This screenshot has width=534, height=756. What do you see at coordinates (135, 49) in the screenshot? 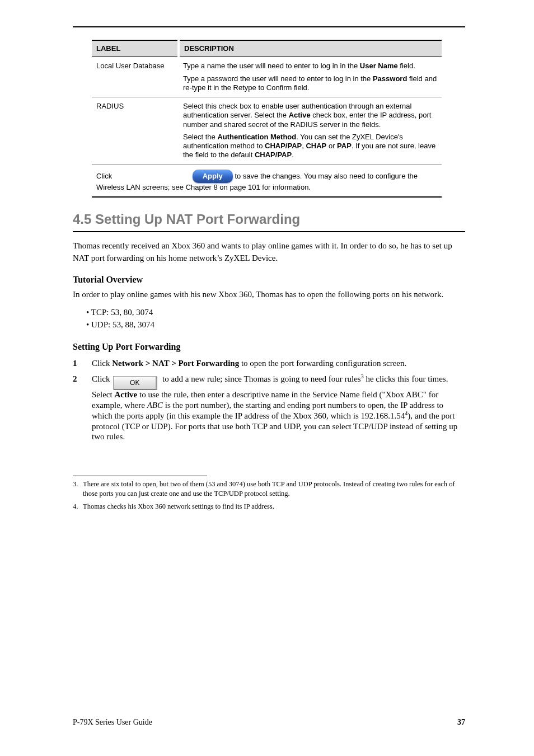
I see `th-label: LABEL` at bounding box center [135, 49].